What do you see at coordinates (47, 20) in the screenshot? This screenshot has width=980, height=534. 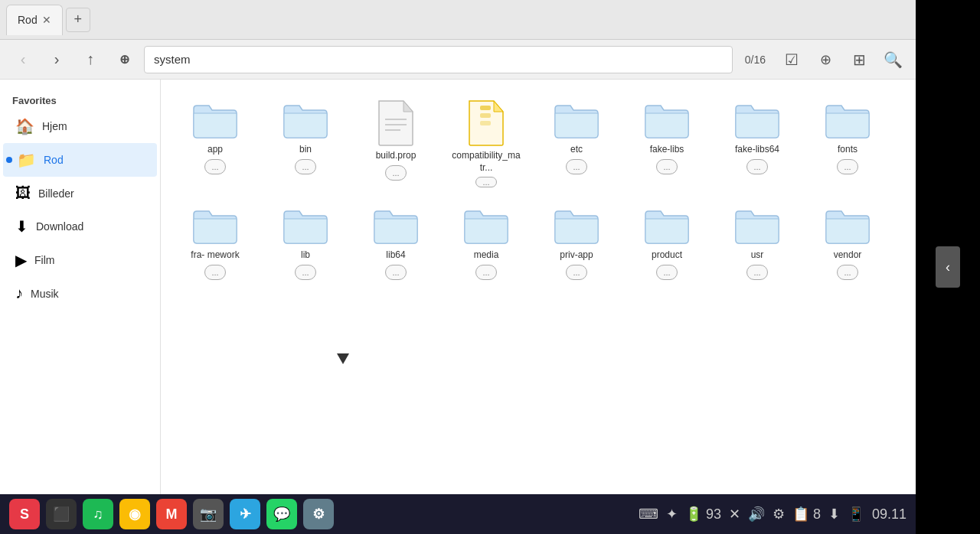 I see `tab-close-icon: ✕` at bounding box center [47, 20].